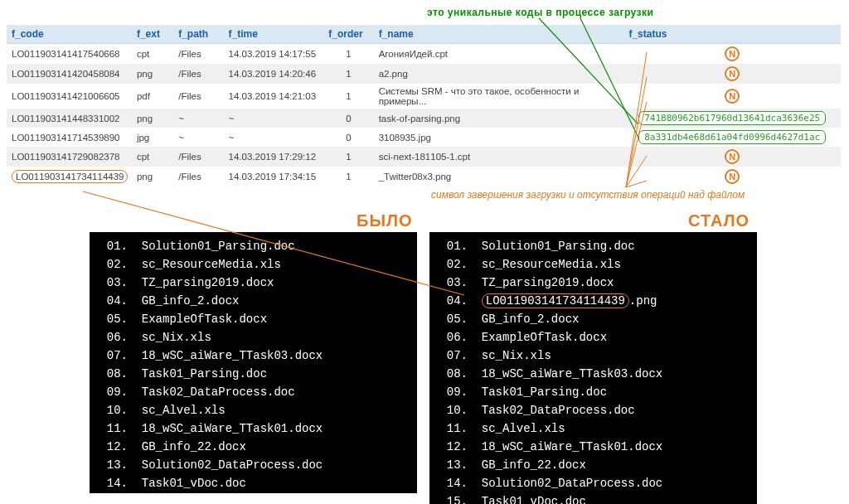 The image size is (849, 504). I want to click on filename: Solution02_DataProcess.doc, so click(572, 483).